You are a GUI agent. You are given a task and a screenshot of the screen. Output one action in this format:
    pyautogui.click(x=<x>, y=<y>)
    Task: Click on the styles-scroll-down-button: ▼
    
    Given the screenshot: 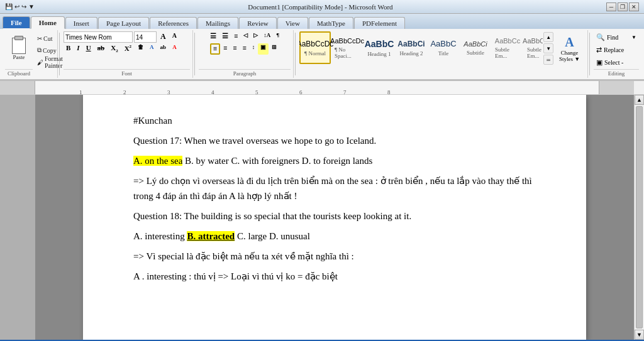 What is the action you would take?
    pyautogui.click(x=548, y=48)
    